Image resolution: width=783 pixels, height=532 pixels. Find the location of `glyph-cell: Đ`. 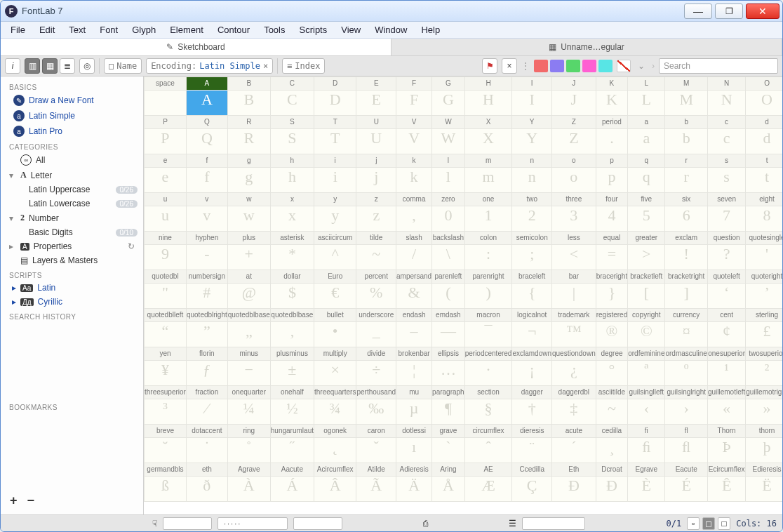

glyph-cell: Đ is located at coordinates (612, 489).